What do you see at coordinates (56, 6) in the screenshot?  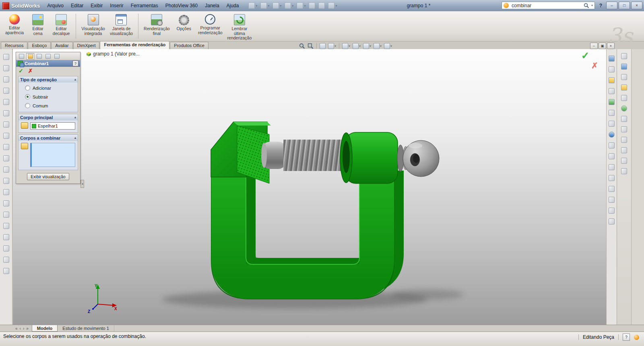 I see `menu-arquivo: Arquivo` at bounding box center [56, 6].